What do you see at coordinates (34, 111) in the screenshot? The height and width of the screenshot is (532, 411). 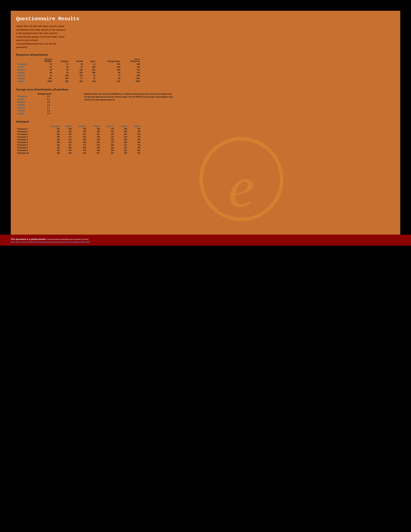 I see `avg-row: Control 1.9` at bounding box center [34, 111].